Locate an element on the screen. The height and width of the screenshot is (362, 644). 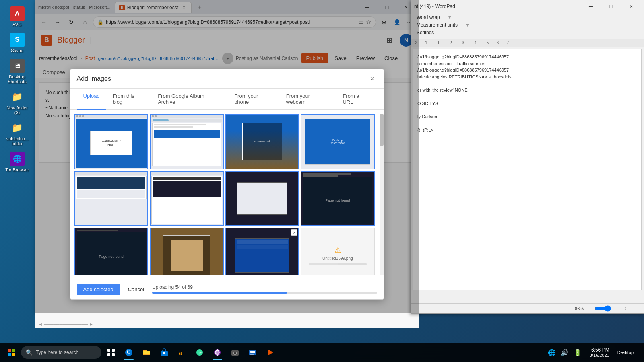
taskbar-right: 🌐 🔊 🔋 6:56 PM 3/16/2020 Desktop is located at coordinates (593, 352).